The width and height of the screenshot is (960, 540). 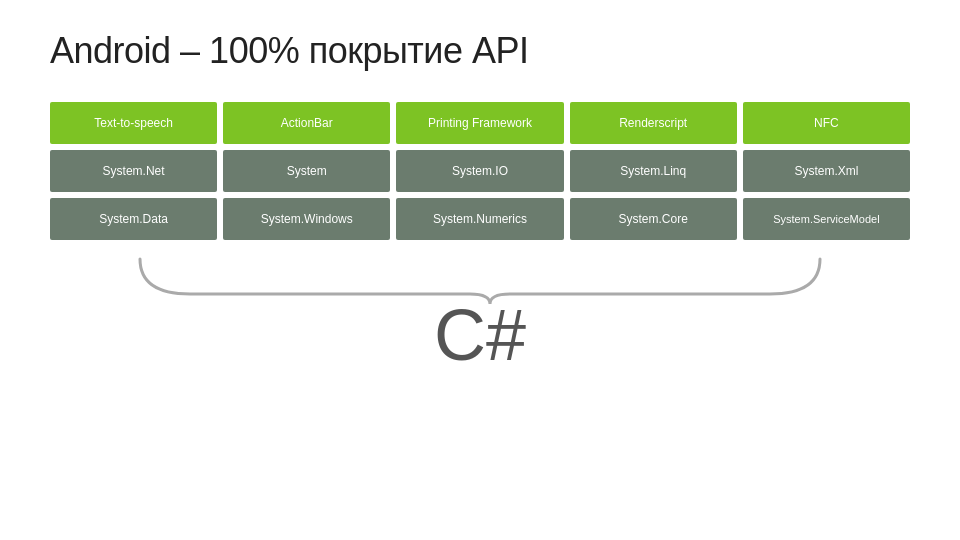 What do you see at coordinates (306, 123) in the screenshot?
I see `cell-actionbar: ActionBar` at bounding box center [306, 123].